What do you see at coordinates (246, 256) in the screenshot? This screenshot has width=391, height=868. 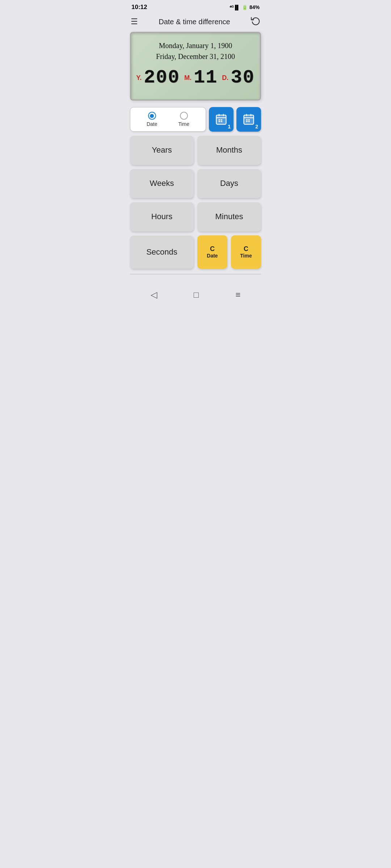 I see `c-time-sub: Time` at bounding box center [246, 256].